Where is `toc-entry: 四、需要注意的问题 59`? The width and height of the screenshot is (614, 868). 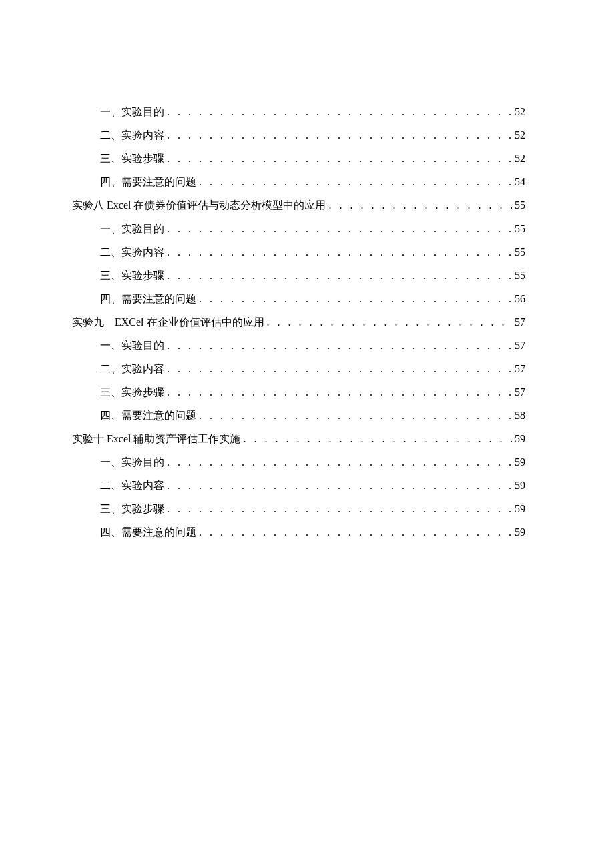 toc-entry: 四、需要注意的问题 59 is located at coordinates (299, 532).